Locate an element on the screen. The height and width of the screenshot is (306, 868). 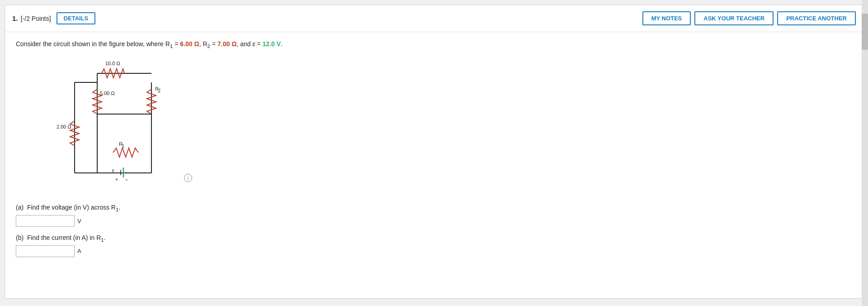
part-a-input is located at coordinates (45, 221).